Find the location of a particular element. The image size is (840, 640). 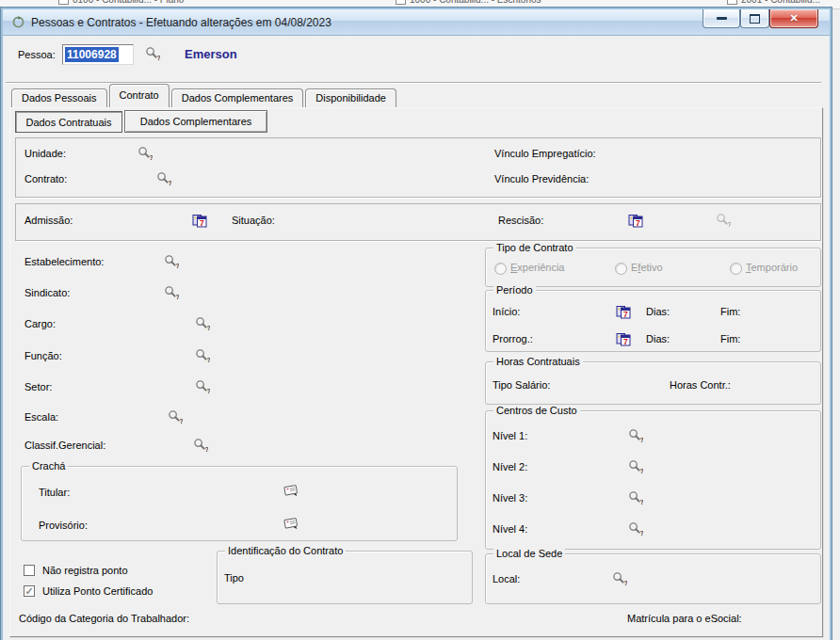

radio-experiencia-label: Experiência is located at coordinates (537, 267).